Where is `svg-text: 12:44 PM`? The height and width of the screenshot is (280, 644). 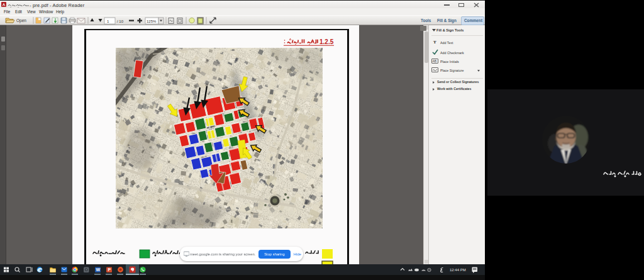
svg-text: 12:44 PM is located at coordinates (458, 270).